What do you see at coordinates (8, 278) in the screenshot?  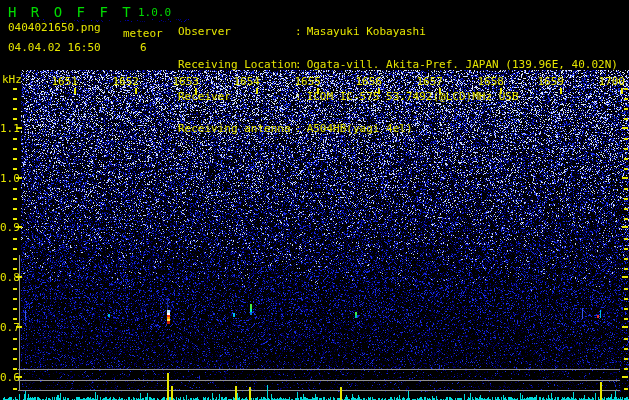 I see `freq-label-0-8: 0.8` at bounding box center [8, 278].